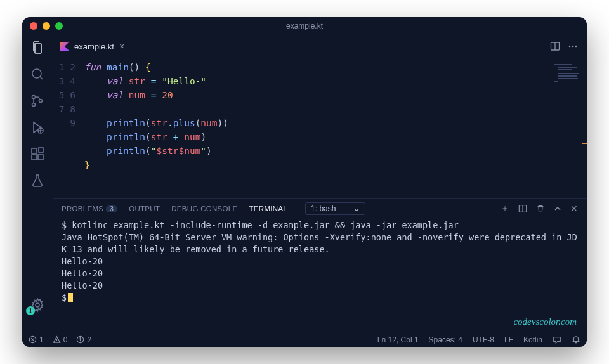 The width and height of the screenshot is (609, 364). Describe the element at coordinates (36, 340) in the screenshot. I see `status-errors: 1` at that location.